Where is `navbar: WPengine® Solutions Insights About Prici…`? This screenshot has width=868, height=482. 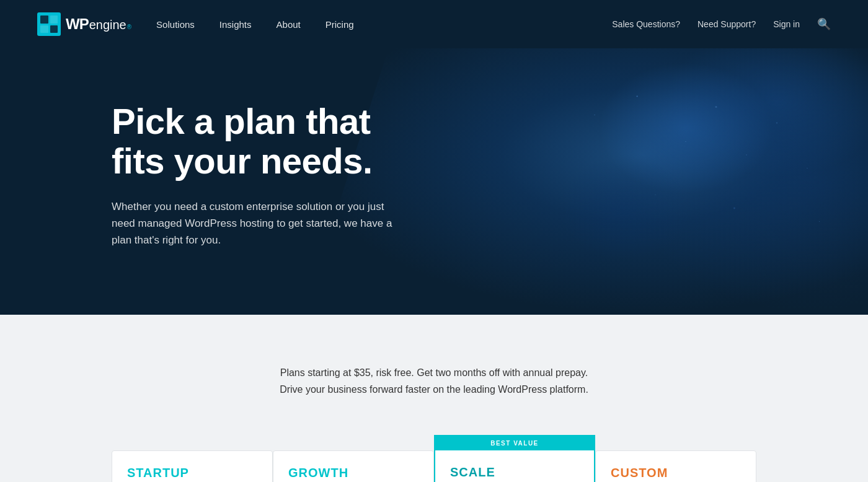
navbar: WPengine® Solutions Insights About Prici… is located at coordinates (434, 24).